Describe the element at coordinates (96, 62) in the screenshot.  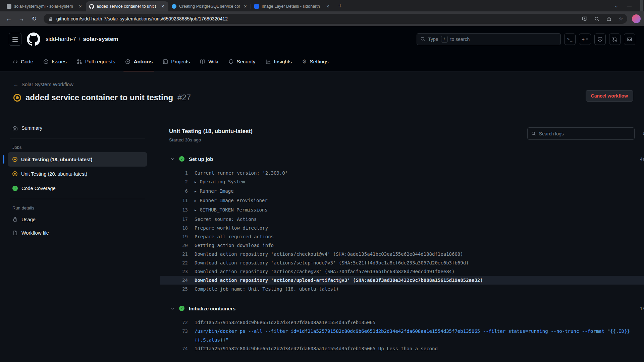
I see `nav-tab-pull-requests: Pull requests` at that location.